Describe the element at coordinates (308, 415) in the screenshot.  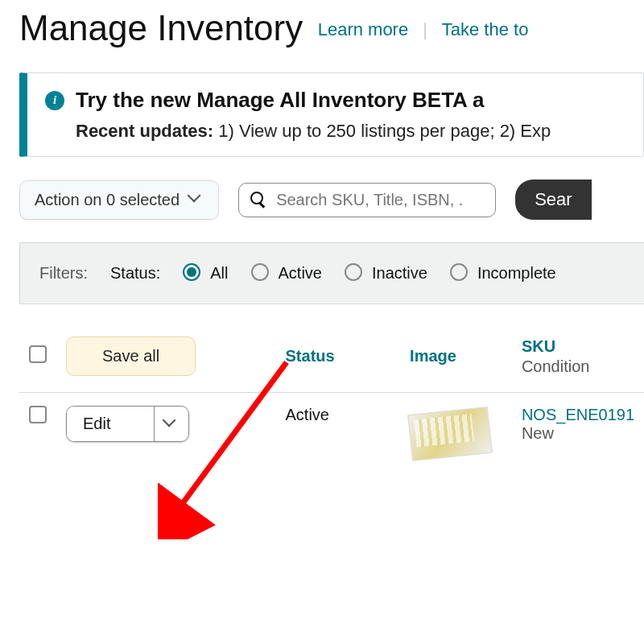
I see `row-status: Active` at that location.